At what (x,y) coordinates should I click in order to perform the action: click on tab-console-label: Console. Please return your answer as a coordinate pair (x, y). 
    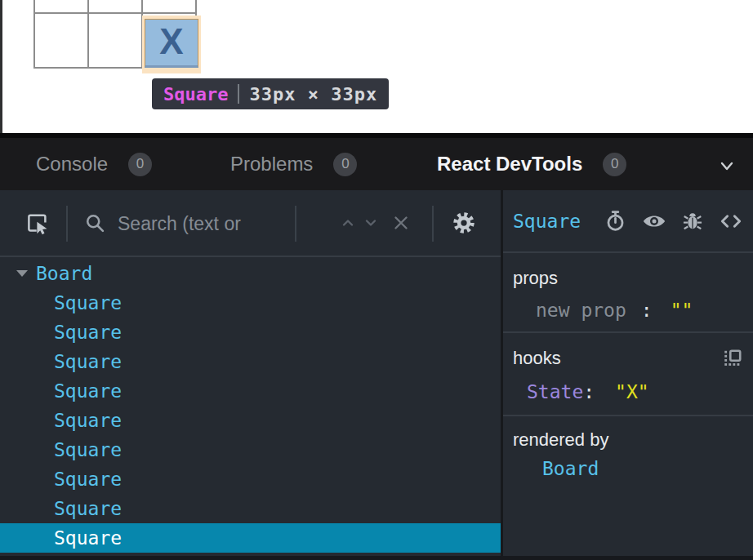
    Looking at the image, I should click on (72, 164).